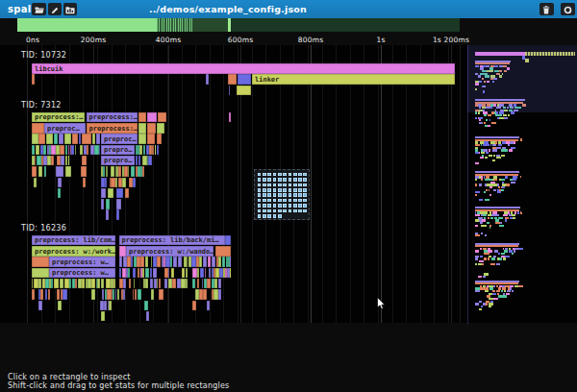 The image size is (577, 392). Describe the element at coordinates (73, 240) in the screenshot. I see `flame-span: preprocess: lib/com…` at that location.